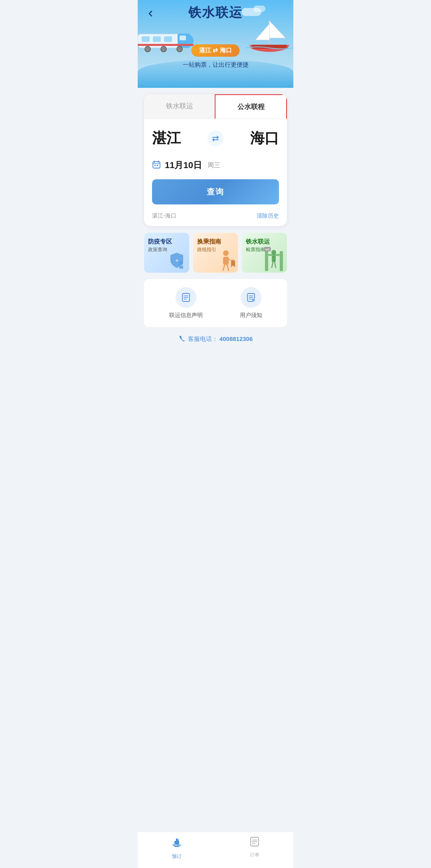 This screenshot has height=868, width=431. Describe the element at coordinates (251, 315) in the screenshot. I see `user-notice-label: 用户须知` at that location.